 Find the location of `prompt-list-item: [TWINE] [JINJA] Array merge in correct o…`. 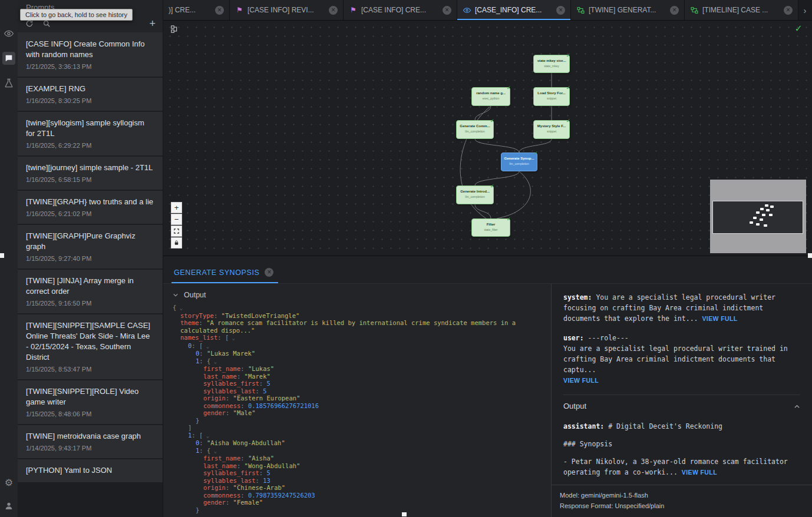

prompt-list-item: [TWINE] [JINJA] Array merge in correct o… is located at coordinates (90, 291).